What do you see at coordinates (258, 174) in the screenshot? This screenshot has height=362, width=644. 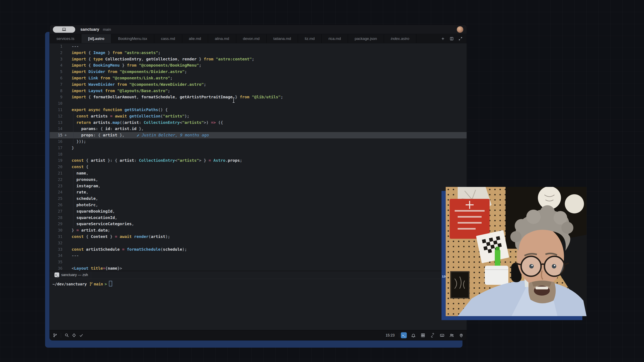 I see `code-line-21: 21 name,` at bounding box center [258, 174].